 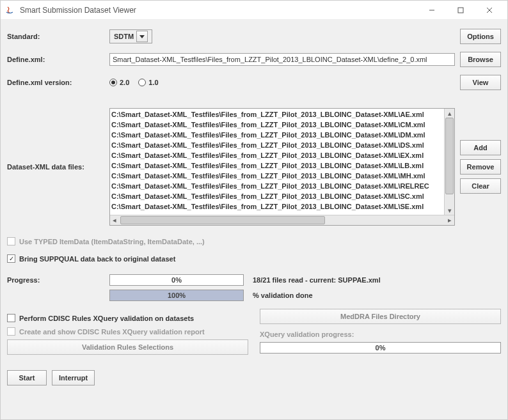 I want to click on perform-cdisc-checkbox, so click(x=12, y=318).